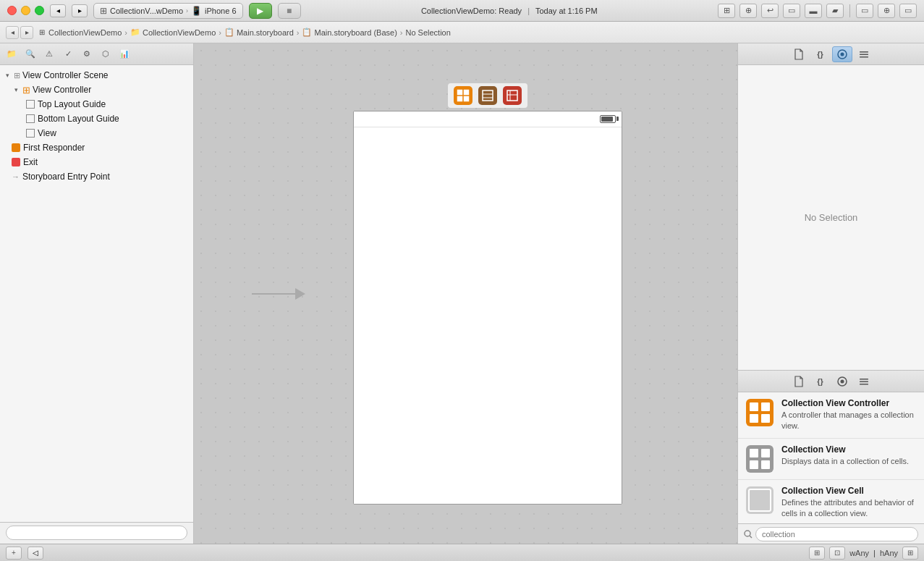 Image resolution: width=924 pixels, height=561 pixels. I want to click on editor-version-button: ▰, so click(835, 11).